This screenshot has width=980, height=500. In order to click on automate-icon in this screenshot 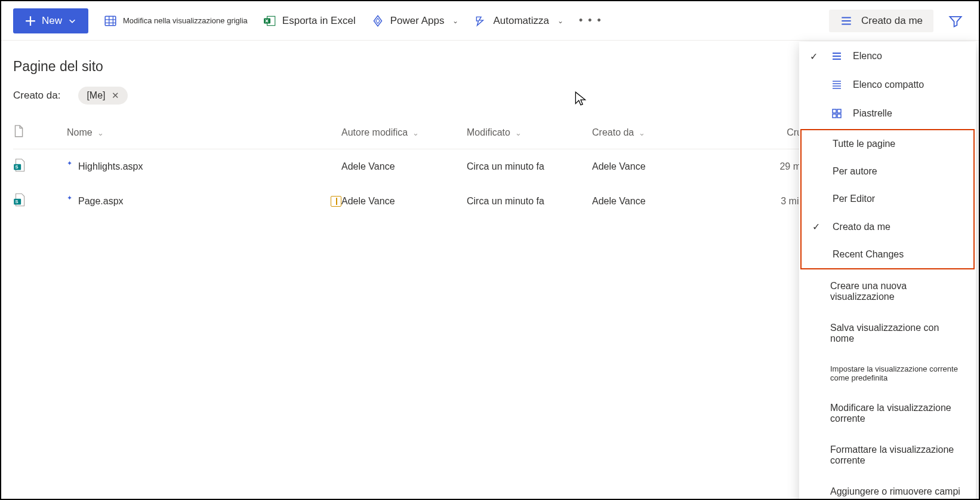, I will do `click(480, 21)`.